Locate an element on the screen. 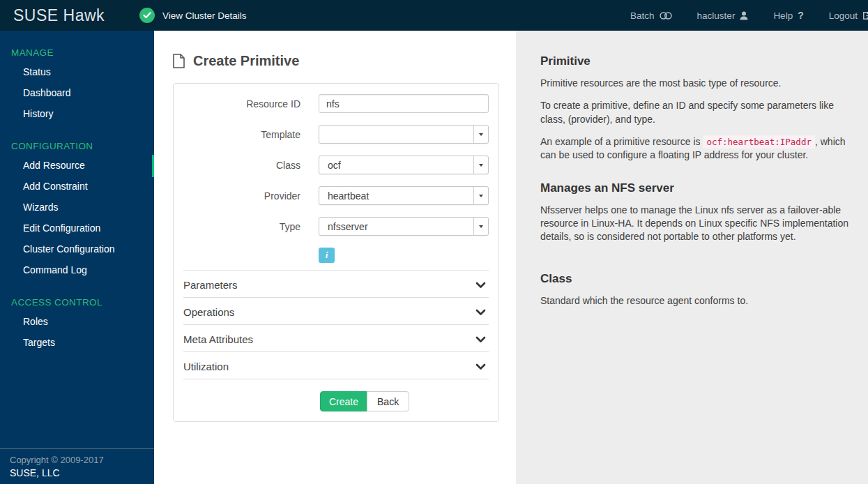 The width and height of the screenshot is (868, 484). resource-id-input is located at coordinates (404, 103).